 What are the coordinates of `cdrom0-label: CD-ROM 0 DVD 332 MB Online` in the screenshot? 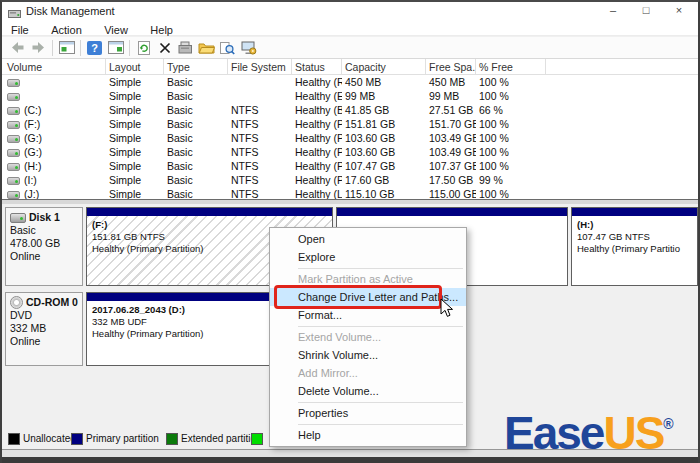 It's located at (44, 329).